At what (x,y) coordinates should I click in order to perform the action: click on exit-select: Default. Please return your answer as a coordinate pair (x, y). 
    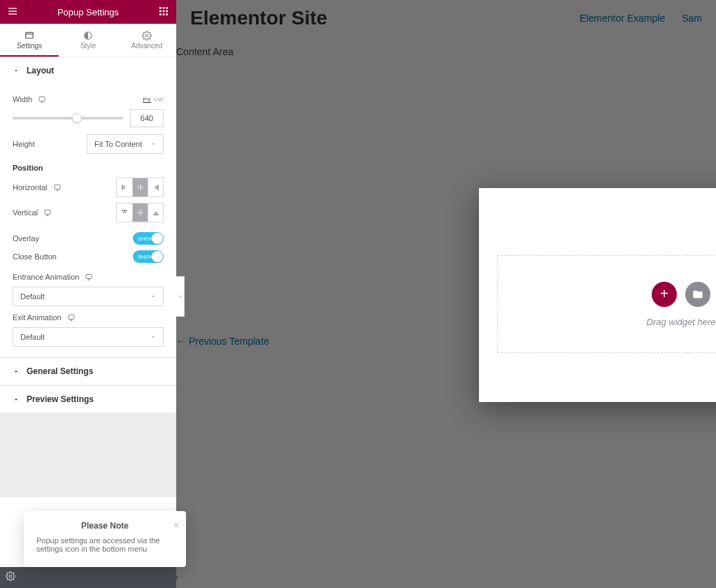
    Looking at the image, I should click on (88, 337).